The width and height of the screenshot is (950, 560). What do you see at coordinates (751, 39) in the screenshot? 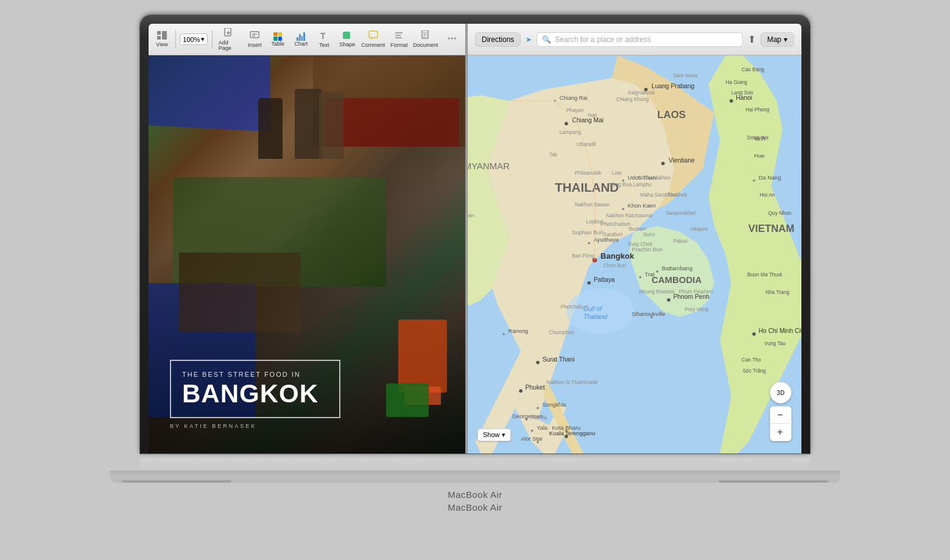
I see `share-icon: ⬆` at bounding box center [751, 39].